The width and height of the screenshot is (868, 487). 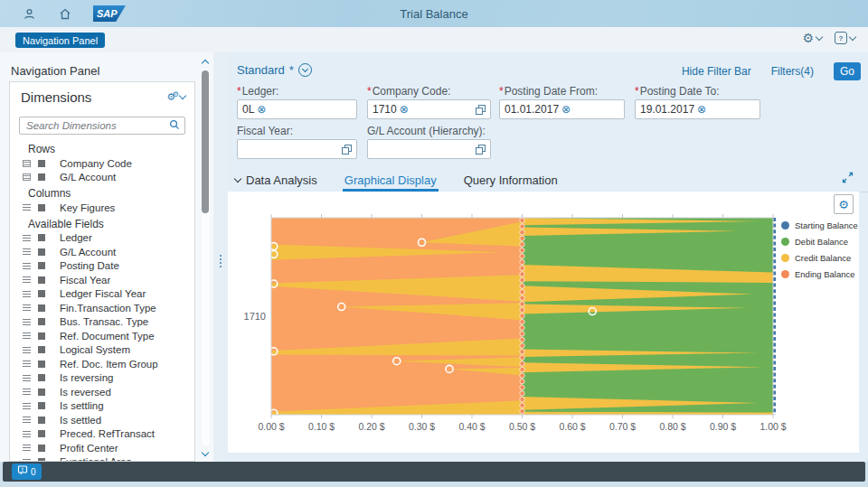 I want to click on field-input: 01.01.2017⊗, so click(x=562, y=109).